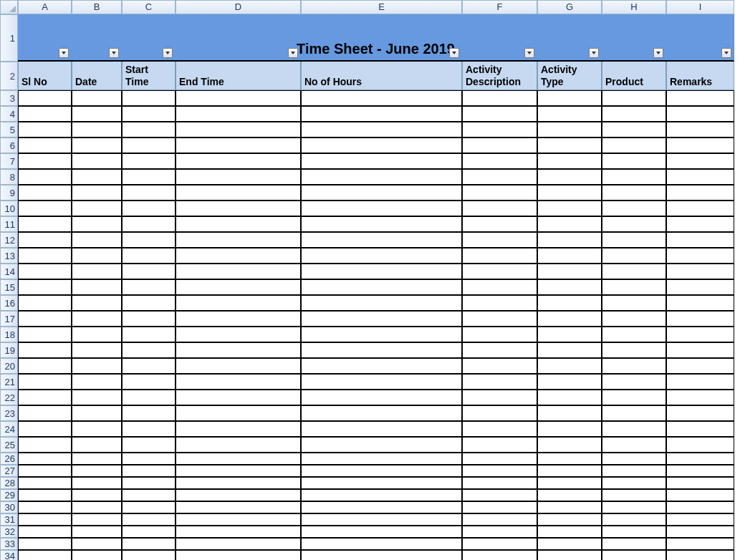 The width and height of the screenshot is (740, 560). What do you see at coordinates (44, 445) in the screenshot?
I see `cell-A25` at bounding box center [44, 445].